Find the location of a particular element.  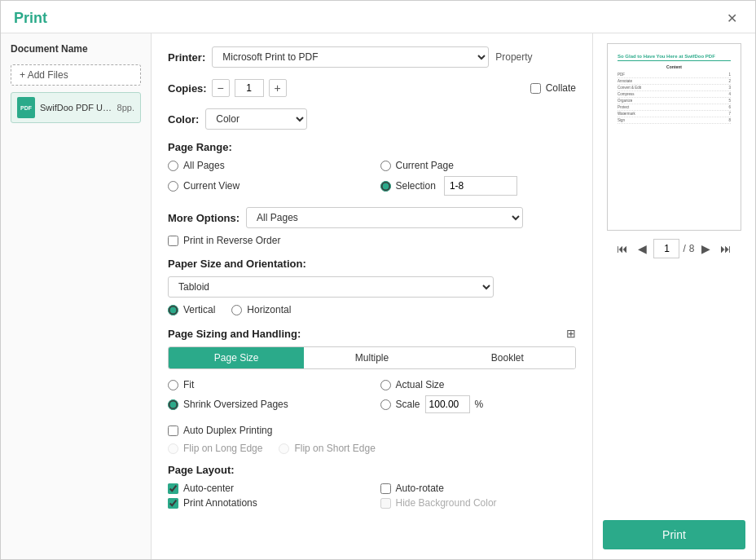

toc-title: Content is located at coordinates (675, 67).